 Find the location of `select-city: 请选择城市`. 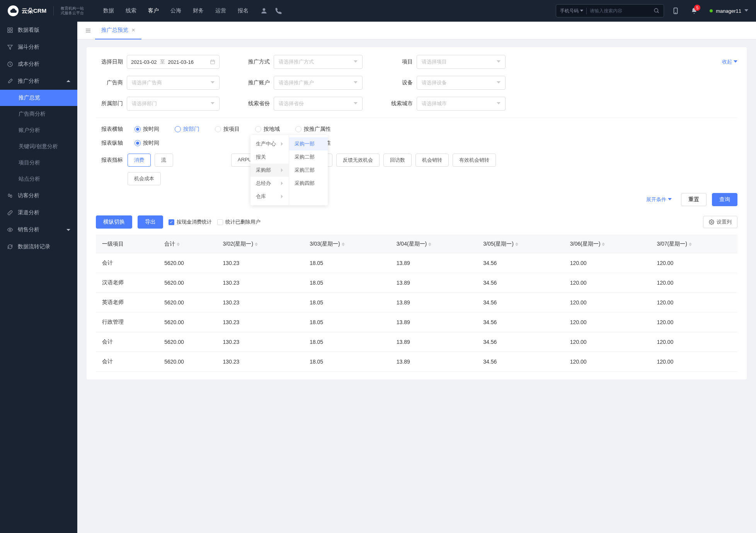

select-city: 请选择城市 is located at coordinates (461, 104).